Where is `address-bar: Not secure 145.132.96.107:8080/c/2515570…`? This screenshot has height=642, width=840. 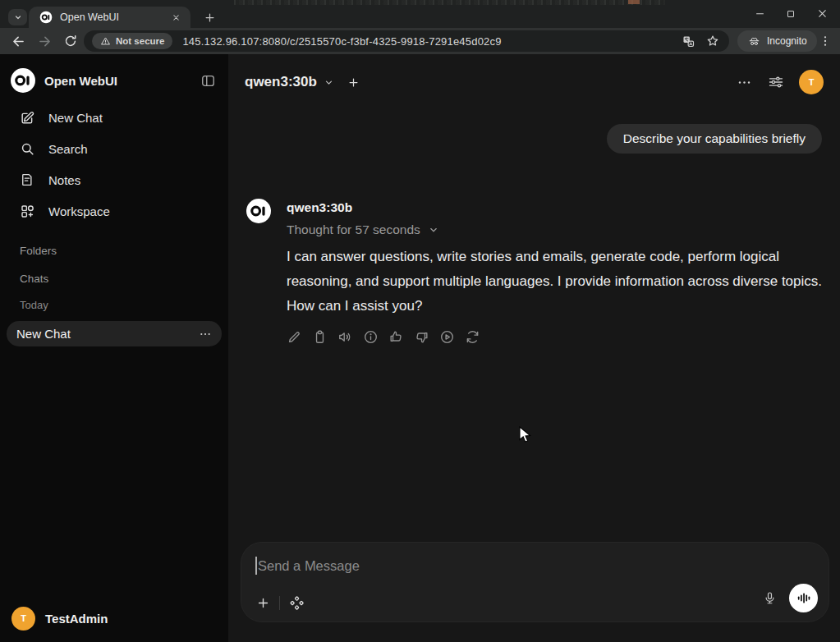 address-bar: Not secure 145.132.96.107:8080/c/2515570… is located at coordinates (406, 41).